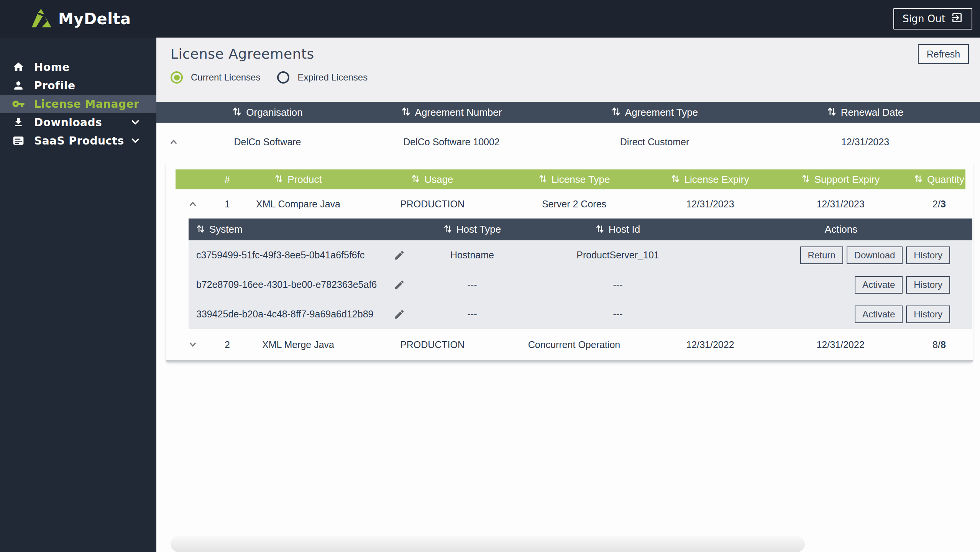 The image size is (980, 552). Describe the element at coordinates (841, 229) in the screenshot. I see `column-header-actions: Actions` at that location.